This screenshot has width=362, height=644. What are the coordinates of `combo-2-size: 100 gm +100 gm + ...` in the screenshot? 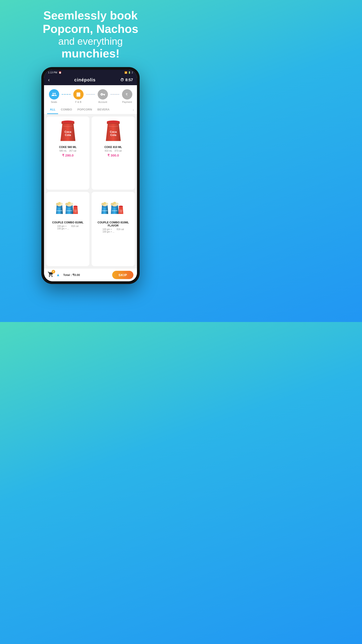 It's located at (108, 230).